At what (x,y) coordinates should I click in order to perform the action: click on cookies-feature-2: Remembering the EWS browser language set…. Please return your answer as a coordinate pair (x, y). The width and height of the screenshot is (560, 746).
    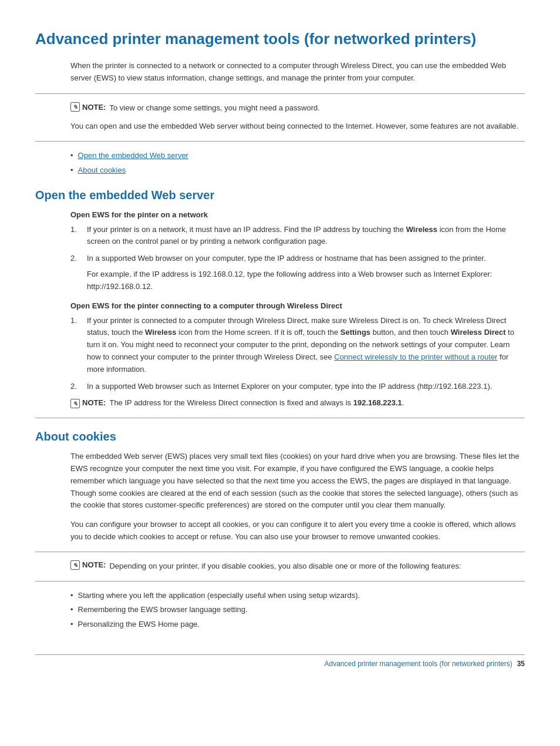
    Looking at the image, I should click on (298, 610).